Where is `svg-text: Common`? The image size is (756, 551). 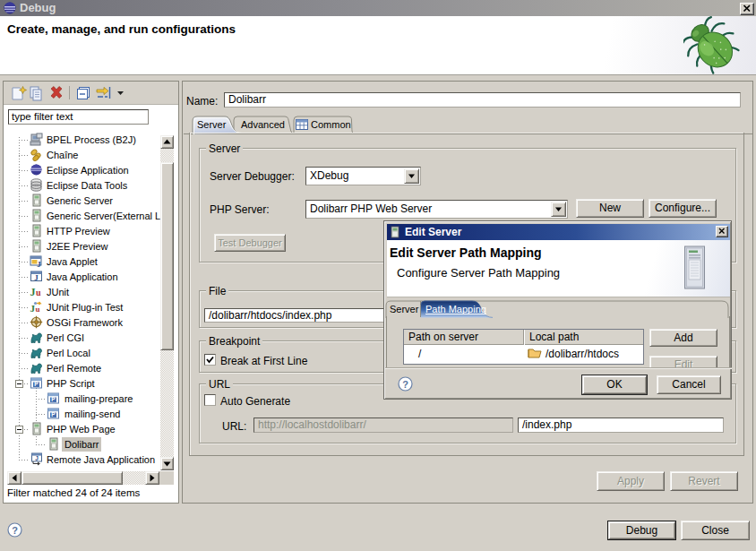
svg-text: Common is located at coordinates (331, 125).